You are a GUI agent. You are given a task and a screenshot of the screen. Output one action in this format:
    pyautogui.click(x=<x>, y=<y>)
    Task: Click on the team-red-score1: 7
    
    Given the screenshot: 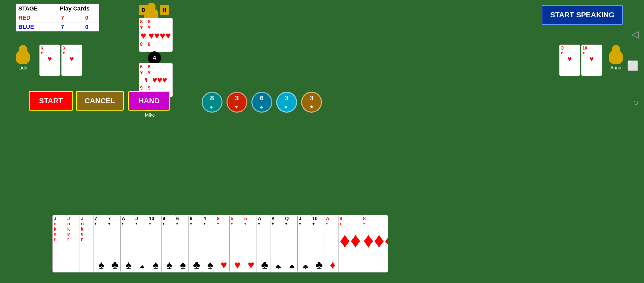 What is the action you would take?
    pyautogui.click(x=62, y=18)
    